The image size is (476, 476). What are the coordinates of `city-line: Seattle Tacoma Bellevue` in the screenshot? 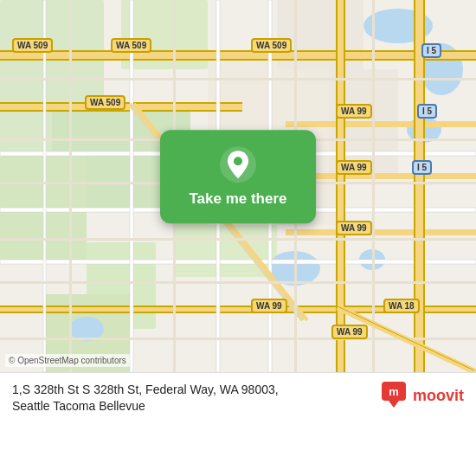 It's located at (145, 406).